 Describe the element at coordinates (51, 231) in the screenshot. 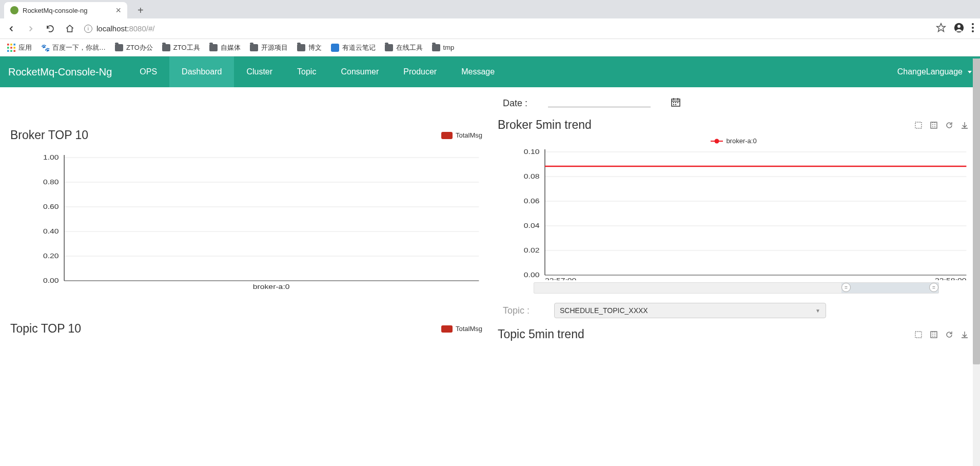

I see `ytick: 0.40` at that location.